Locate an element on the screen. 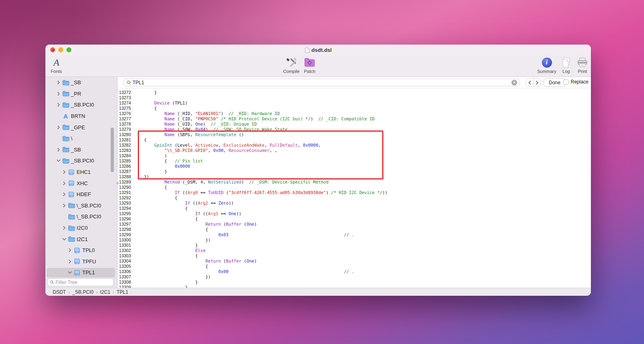 The image size is (644, 344). search-input is located at coordinates (321, 83).